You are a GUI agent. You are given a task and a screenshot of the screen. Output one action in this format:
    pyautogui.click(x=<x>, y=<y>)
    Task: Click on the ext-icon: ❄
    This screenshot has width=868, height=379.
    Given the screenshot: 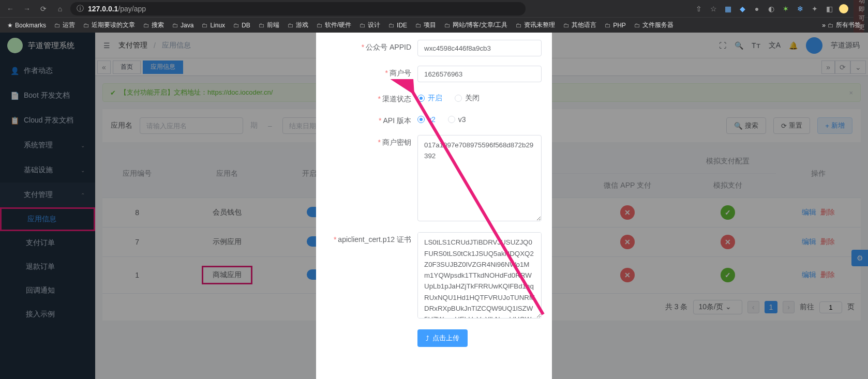 What is the action you would take?
    pyautogui.click(x=800, y=9)
    